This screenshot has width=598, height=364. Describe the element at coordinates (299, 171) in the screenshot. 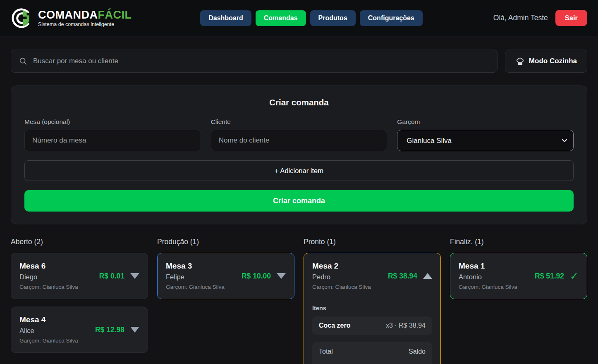

I see `add-item-button: + Adicionar item` at that location.